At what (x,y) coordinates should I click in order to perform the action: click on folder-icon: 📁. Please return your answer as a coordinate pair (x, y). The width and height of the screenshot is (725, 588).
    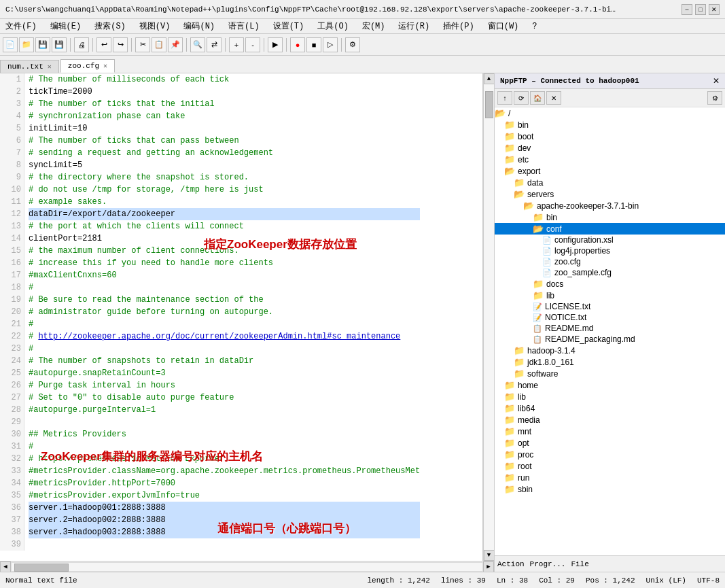
    Looking at the image, I should click on (538, 218).